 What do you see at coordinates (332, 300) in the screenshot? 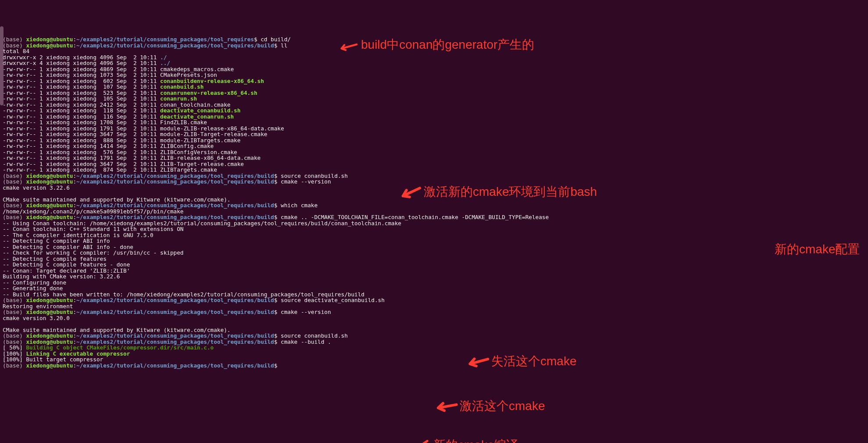
I see `cmd-source-deact: source deactivate_conanbuild.sh` at bounding box center [332, 300].